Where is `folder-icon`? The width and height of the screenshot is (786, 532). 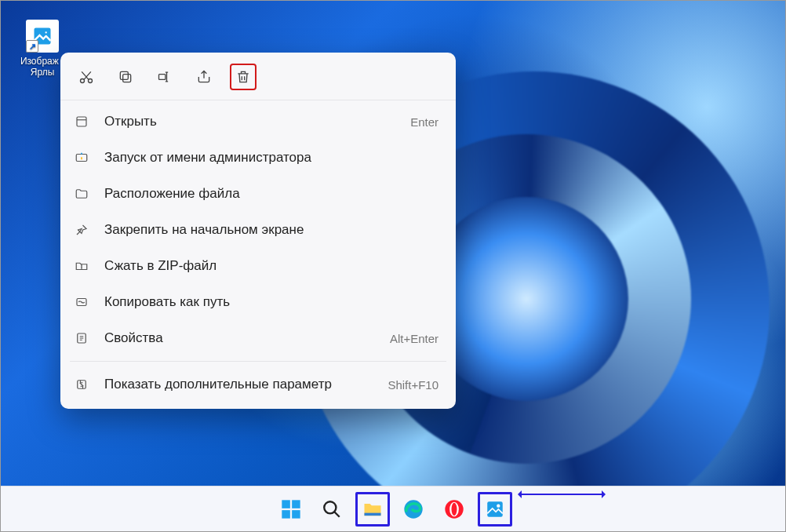
folder-icon is located at coordinates (82, 194).